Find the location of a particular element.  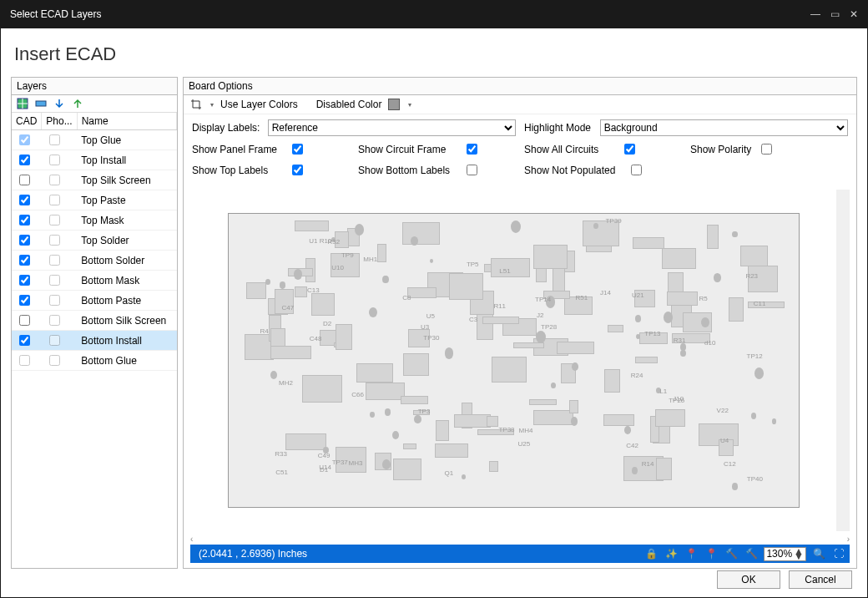

pcb-ref-label: L51 is located at coordinates (504, 271).